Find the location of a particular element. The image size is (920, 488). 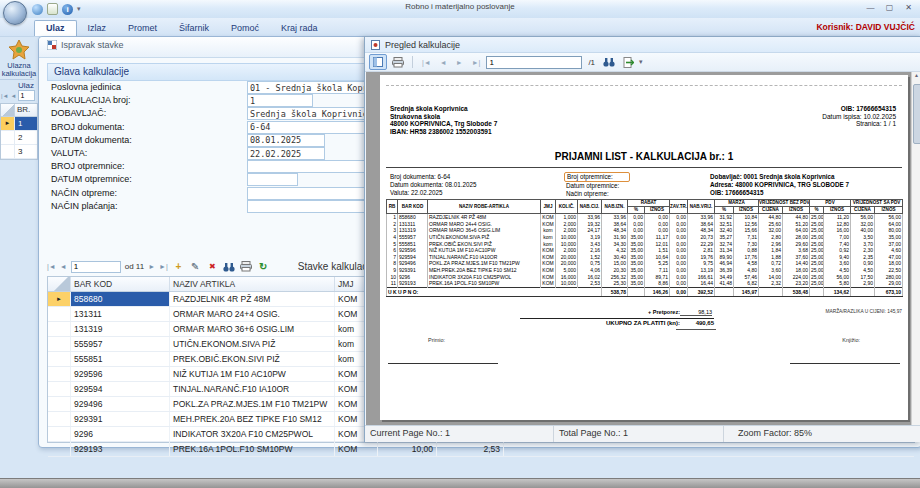

tab-kraj-rada: Kraj rada is located at coordinates (300, 28).